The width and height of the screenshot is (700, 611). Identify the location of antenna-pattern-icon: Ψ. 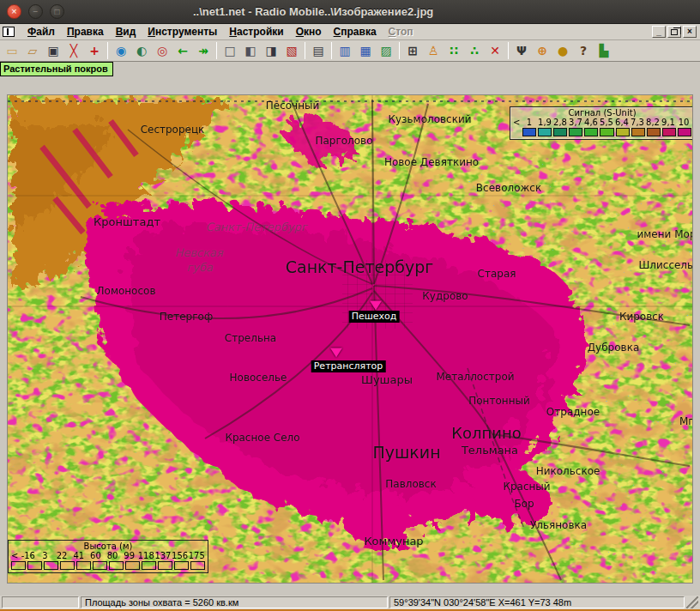
(522, 51).